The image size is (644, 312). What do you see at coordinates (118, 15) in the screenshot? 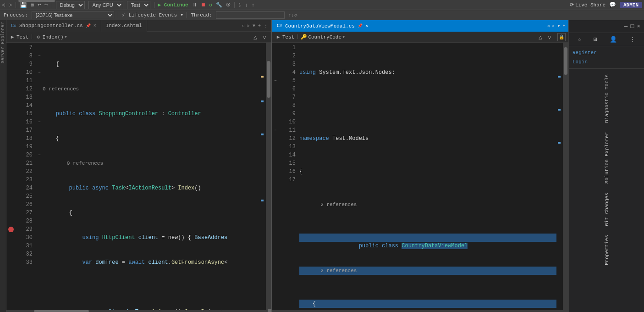
I see `sep5` at bounding box center [118, 15].